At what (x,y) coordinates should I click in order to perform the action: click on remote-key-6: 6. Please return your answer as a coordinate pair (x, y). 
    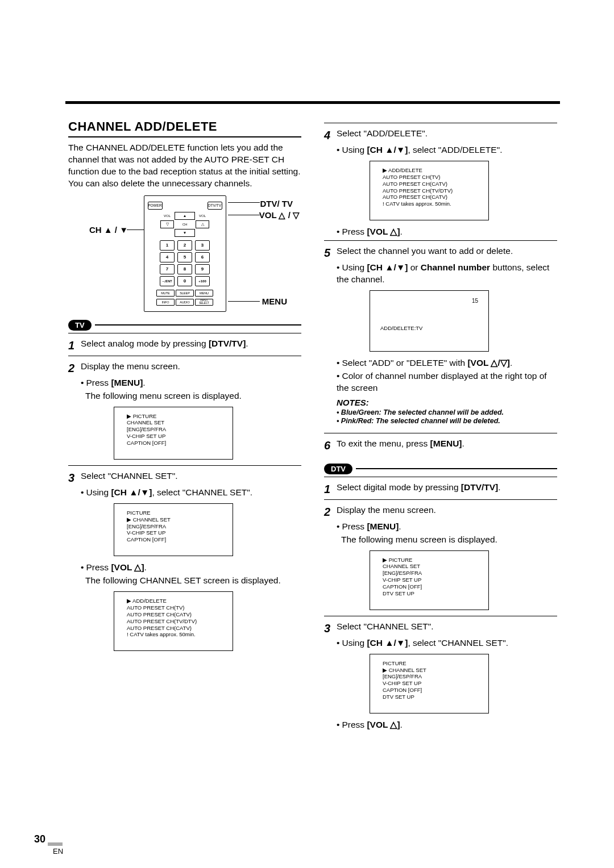
    Looking at the image, I should click on (202, 257).